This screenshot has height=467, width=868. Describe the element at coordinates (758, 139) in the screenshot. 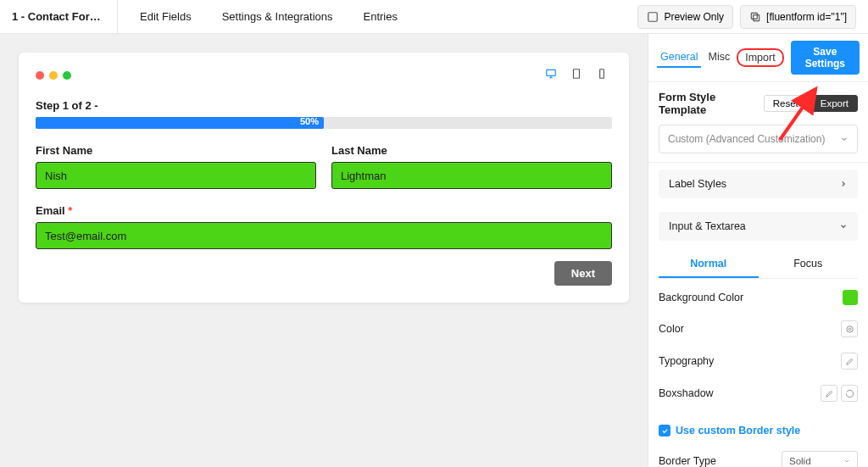

I see `template-select: Custom (Advanced Customization)` at that location.